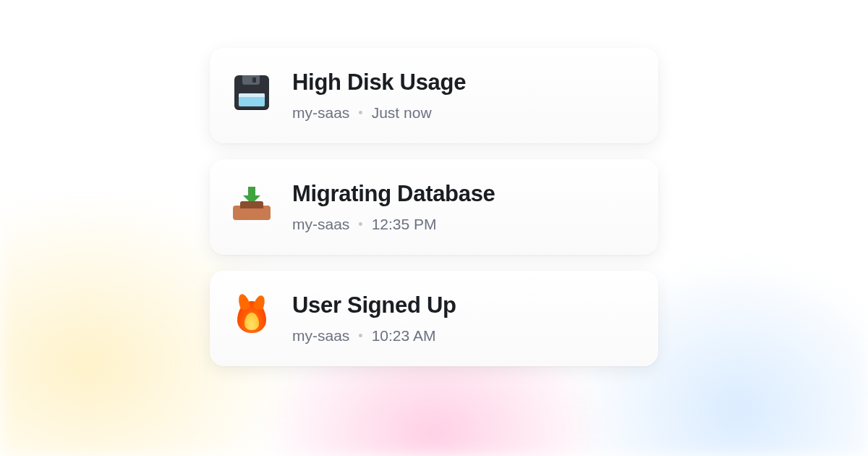  Describe the element at coordinates (252, 204) in the screenshot. I see `inbox-download-icon` at that location.